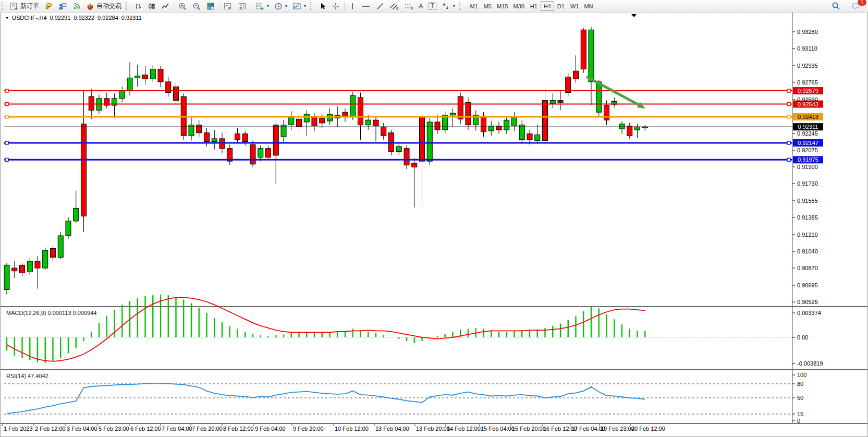 The height and width of the screenshot is (437, 868). I want to click on timeframe-button-M15: M15, so click(503, 6).